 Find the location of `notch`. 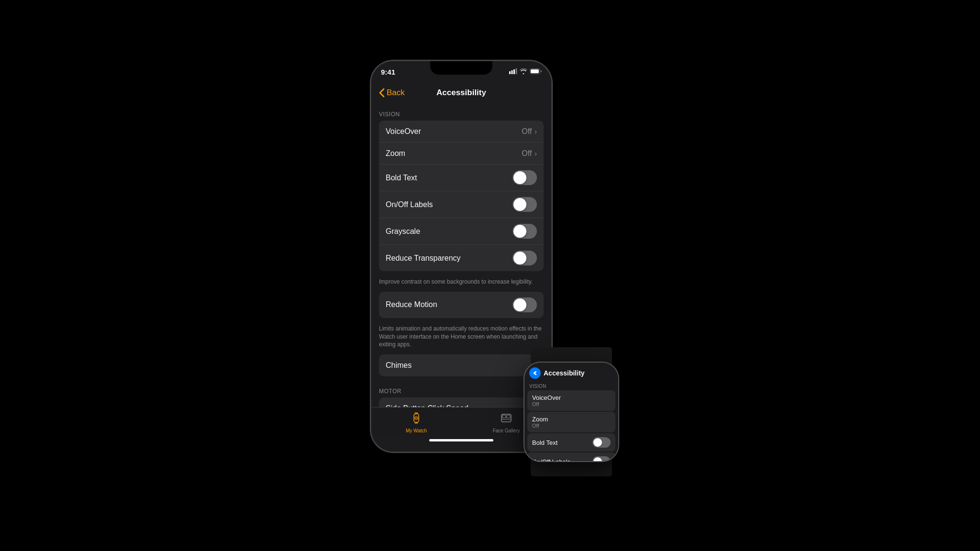

notch is located at coordinates (461, 68).